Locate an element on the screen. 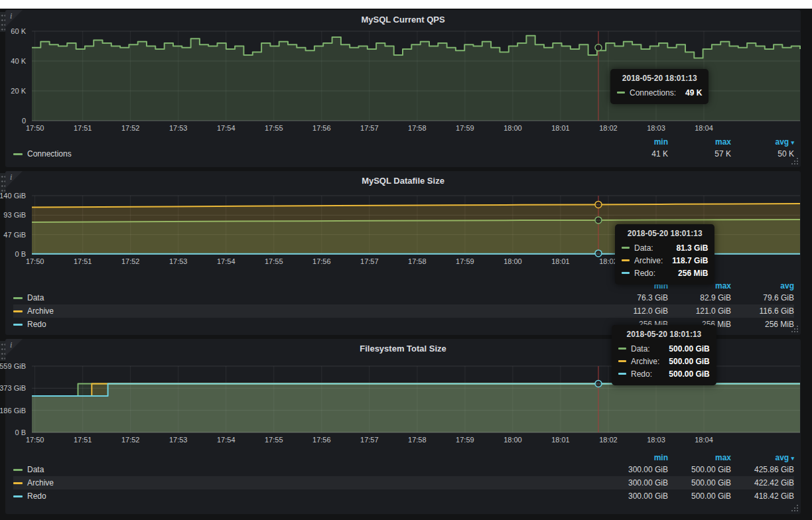 Image resolution: width=812 pixels, height=520 pixels. y-tick-label: 186 GiB is located at coordinates (13, 411).